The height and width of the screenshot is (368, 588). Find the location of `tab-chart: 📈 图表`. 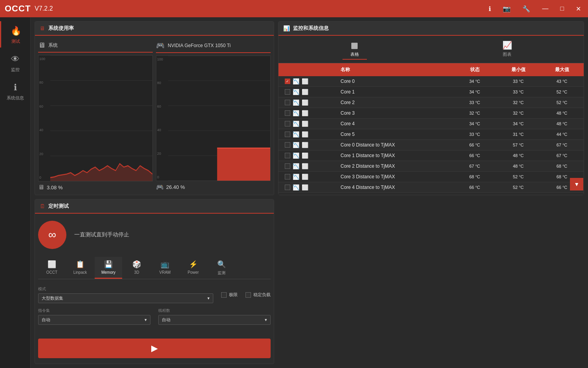

tab-chart: 📈 图表 is located at coordinates (507, 49).